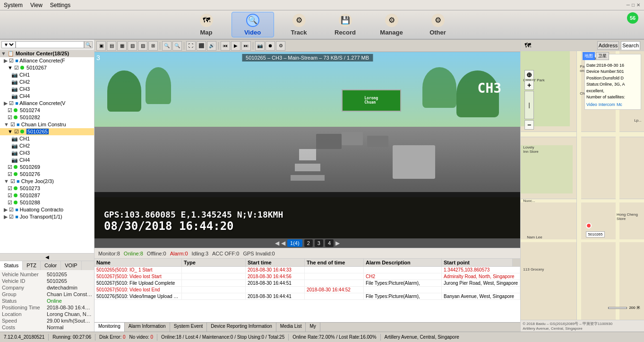 Image resolution: width=644 pixels, height=342 pixels. I want to click on tree-group-chuan: ▼ ☑ ■ Chuan Lim Constru, so click(47, 125).